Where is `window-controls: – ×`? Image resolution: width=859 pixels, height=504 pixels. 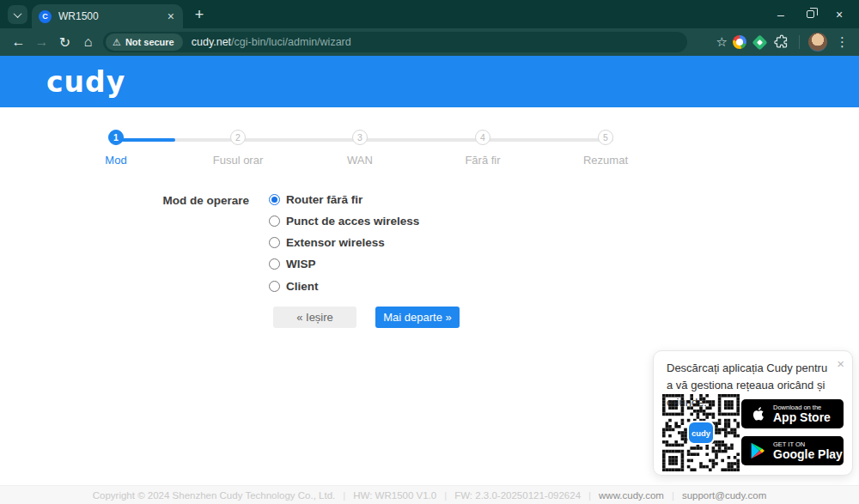
window-controls: – × is located at coordinates (810, 14).